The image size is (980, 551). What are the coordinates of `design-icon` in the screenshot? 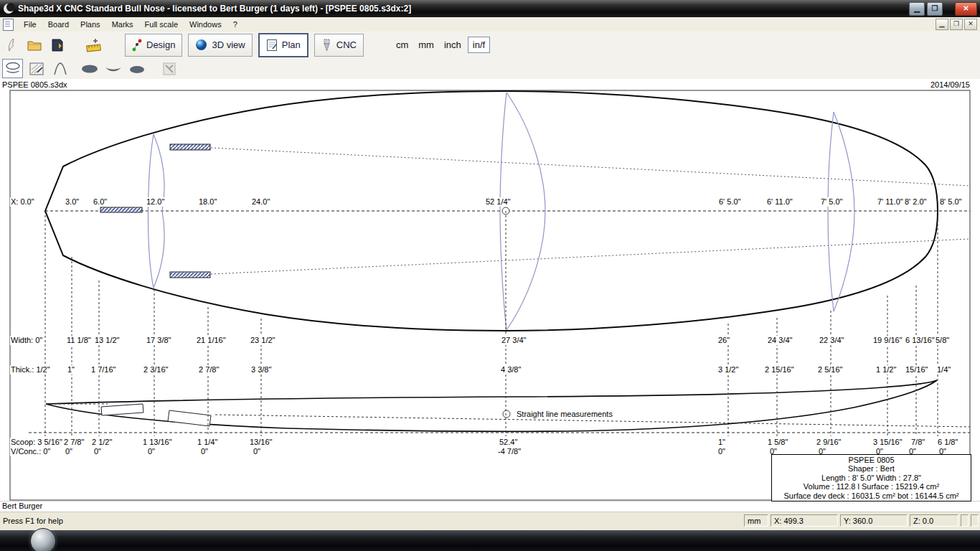 It's located at (137, 45).